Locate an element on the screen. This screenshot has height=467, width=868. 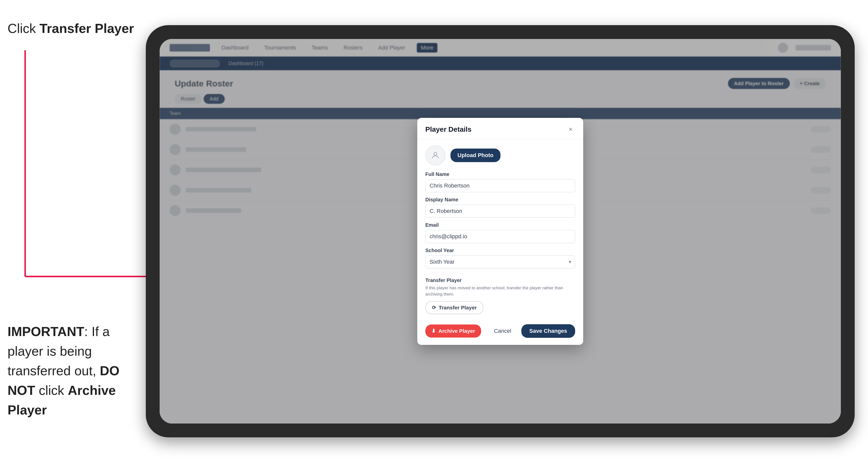
cancel-button: Cancel is located at coordinates (503, 331).